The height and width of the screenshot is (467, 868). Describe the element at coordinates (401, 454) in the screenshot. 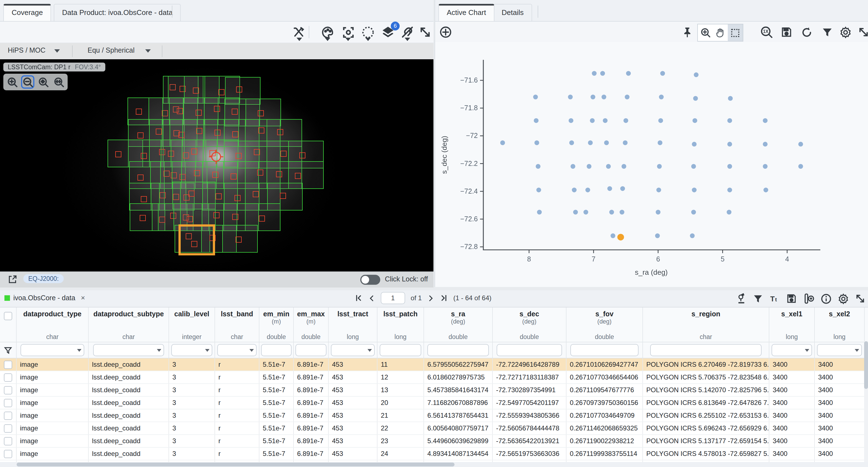

I see `cell-lsst_patch: 24` at that location.